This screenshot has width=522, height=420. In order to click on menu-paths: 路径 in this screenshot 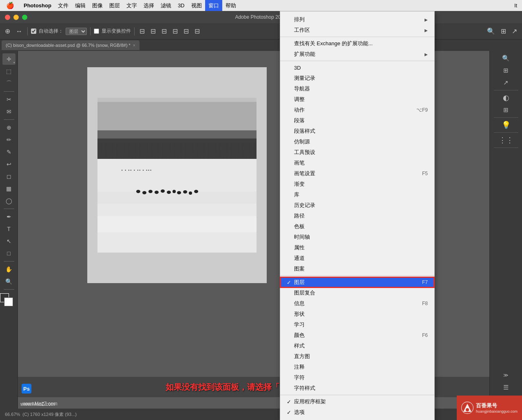, I will do `click(357, 216)`.